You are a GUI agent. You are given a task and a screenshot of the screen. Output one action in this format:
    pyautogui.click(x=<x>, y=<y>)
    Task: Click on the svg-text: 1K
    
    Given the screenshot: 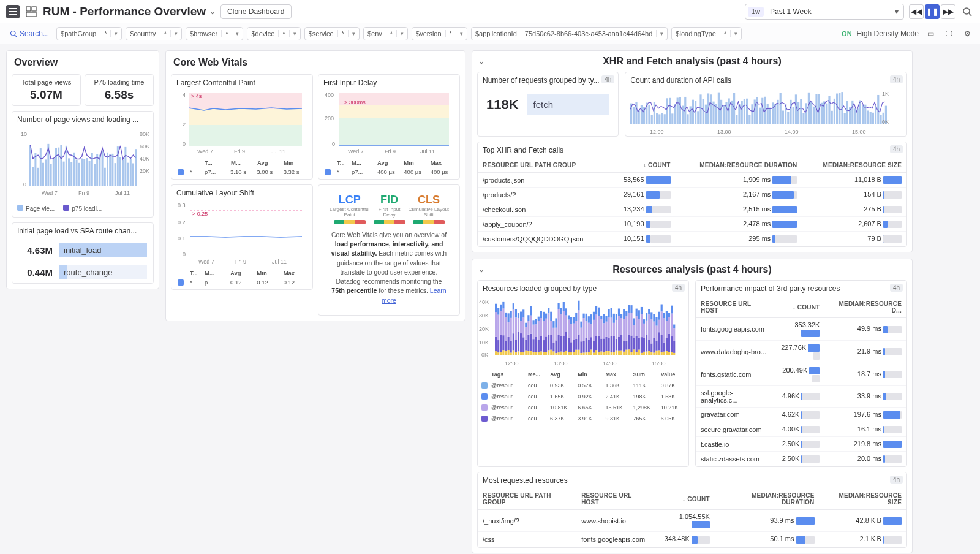 What is the action you would take?
    pyautogui.click(x=886, y=94)
    